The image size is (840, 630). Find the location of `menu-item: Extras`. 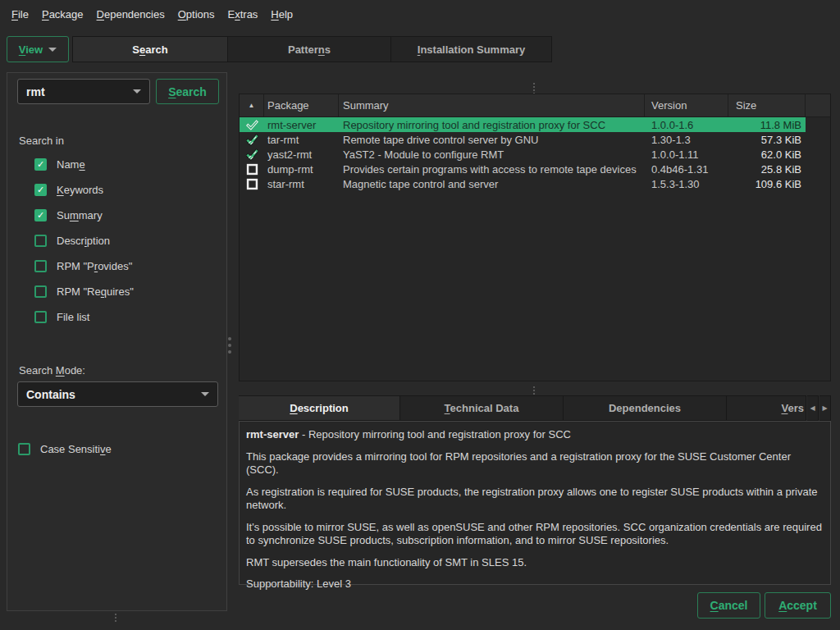

menu-item: Extras is located at coordinates (243, 15).